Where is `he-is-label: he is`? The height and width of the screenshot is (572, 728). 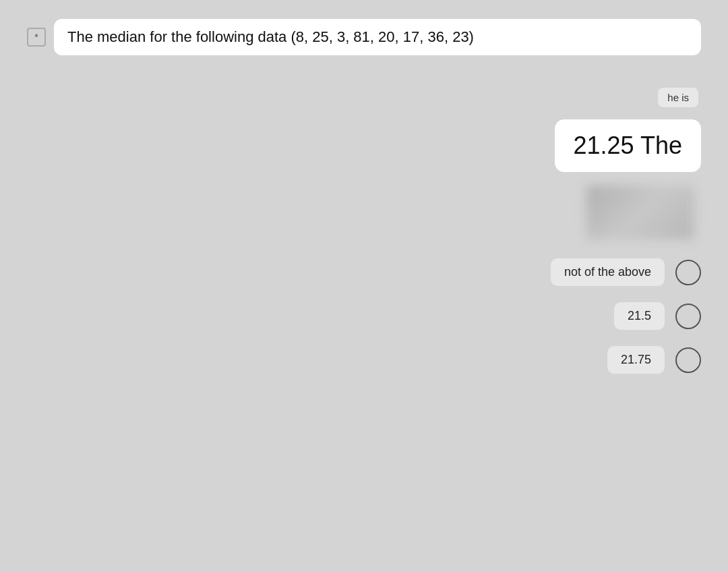 he-is-label: he is is located at coordinates (678, 97).